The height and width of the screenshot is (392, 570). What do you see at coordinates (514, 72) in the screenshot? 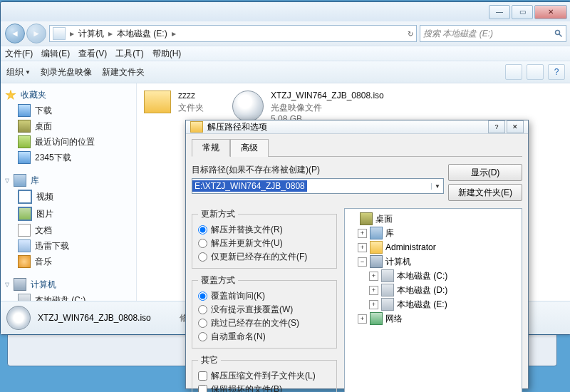
I see `view-options-button` at bounding box center [514, 72].